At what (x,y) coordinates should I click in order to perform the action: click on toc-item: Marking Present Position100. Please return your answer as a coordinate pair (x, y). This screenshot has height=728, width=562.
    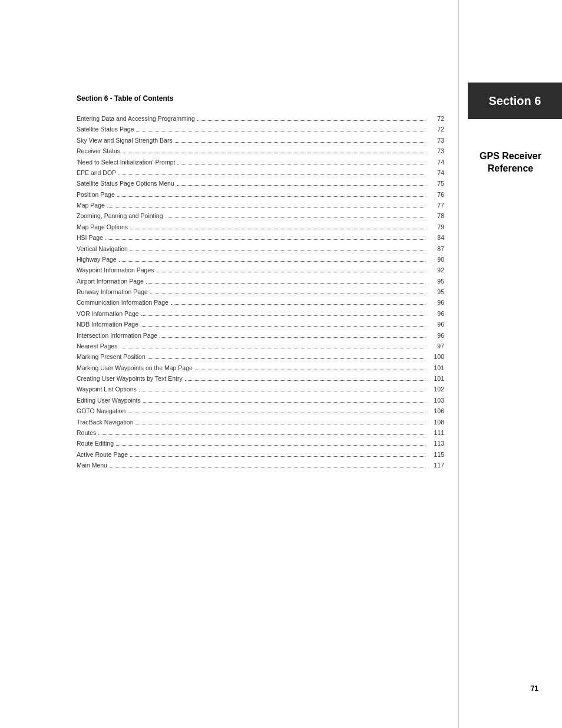
    Looking at the image, I should click on (260, 357).